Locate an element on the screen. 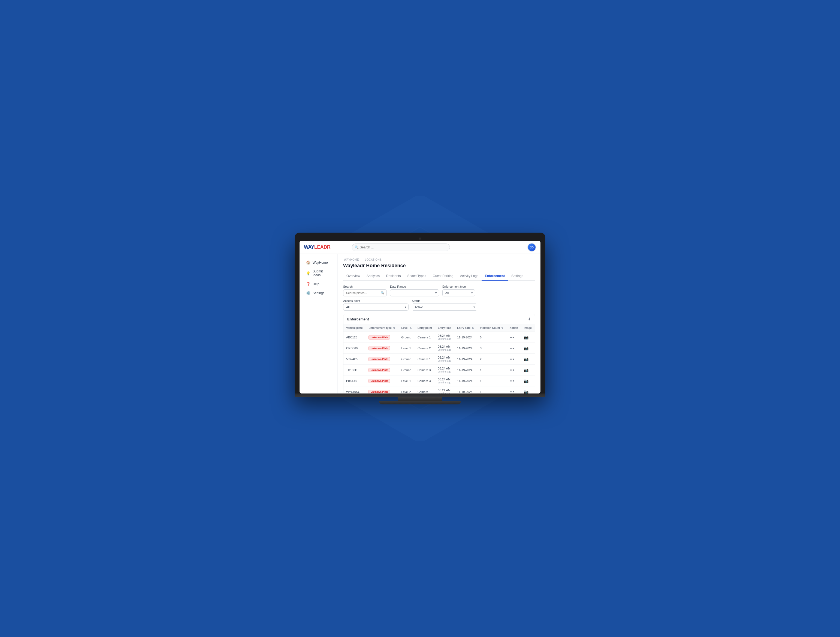 The height and width of the screenshot is (637, 840). entry-time-main-0: 08:24 AM is located at coordinates (445, 336).